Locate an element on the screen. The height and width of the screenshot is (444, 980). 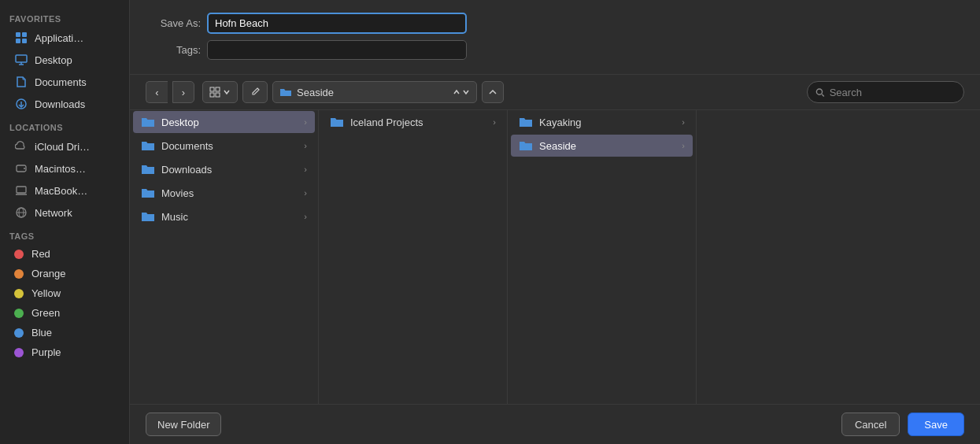
view-icon is located at coordinates (215, 92).